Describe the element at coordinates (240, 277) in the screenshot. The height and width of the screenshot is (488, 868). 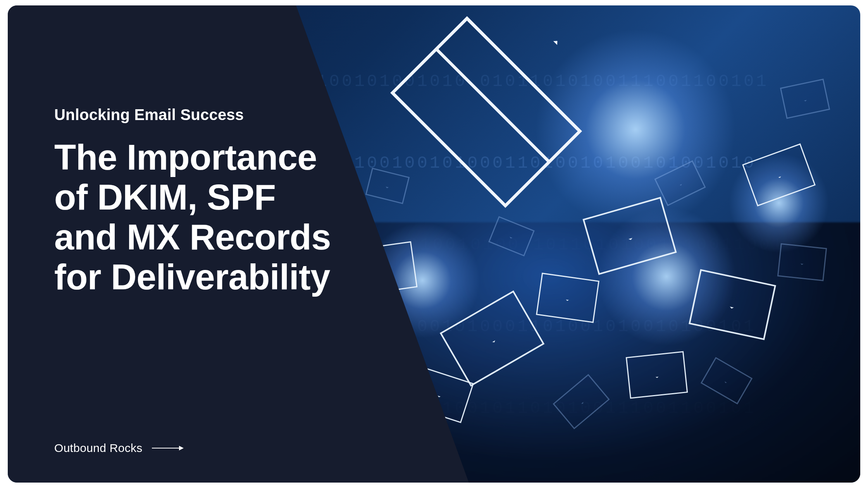
I see `headline-line: for Deliverability` at that location.